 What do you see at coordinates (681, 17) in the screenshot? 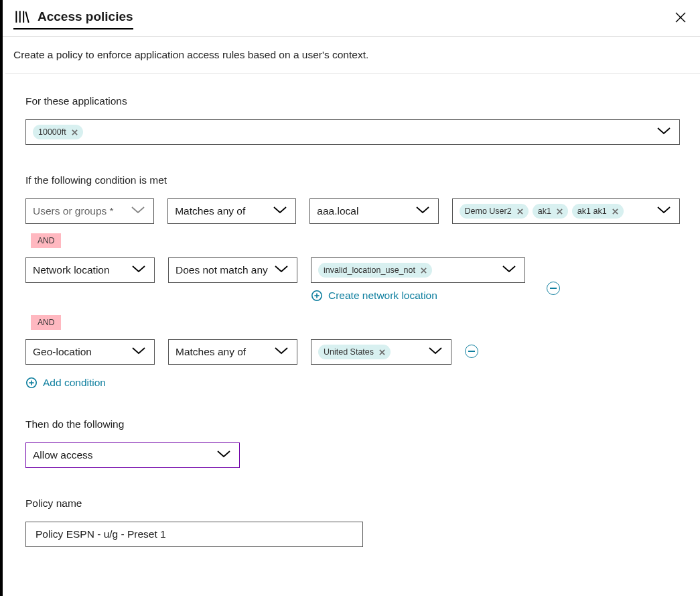
I see `close-icon` at bounding box center [681, 17].